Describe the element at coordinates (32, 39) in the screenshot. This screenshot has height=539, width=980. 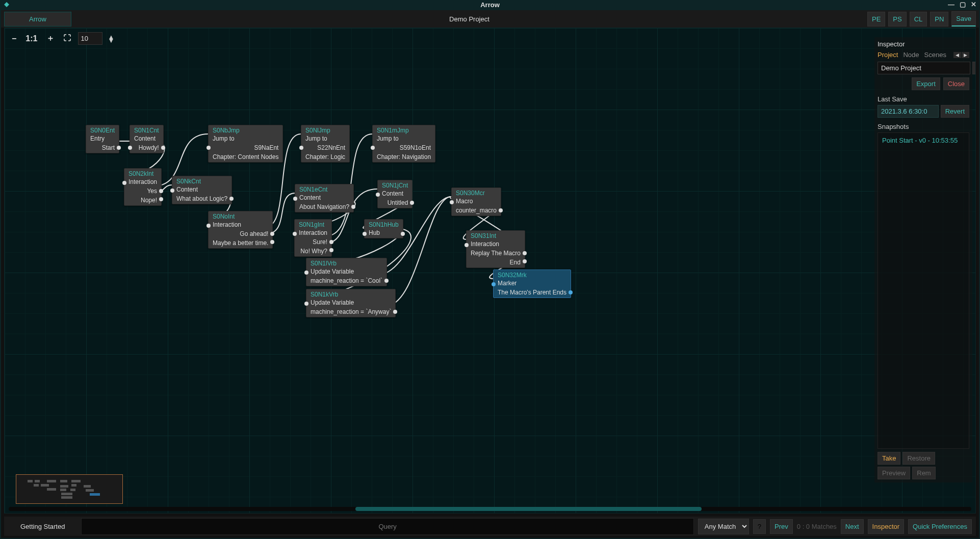
I see `zoom-reset-button: 1:1` at that location.